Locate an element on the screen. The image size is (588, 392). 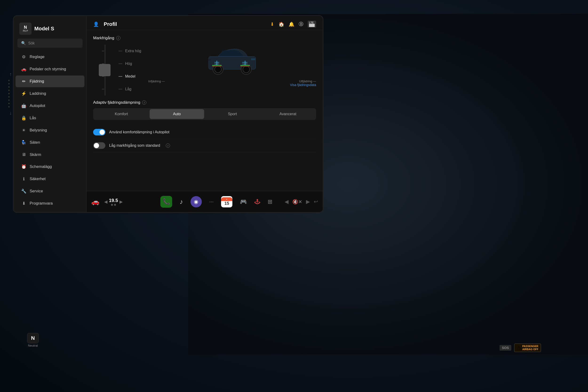
bluetooth-icon: Ⓑ is located at coordinates (301, 24).